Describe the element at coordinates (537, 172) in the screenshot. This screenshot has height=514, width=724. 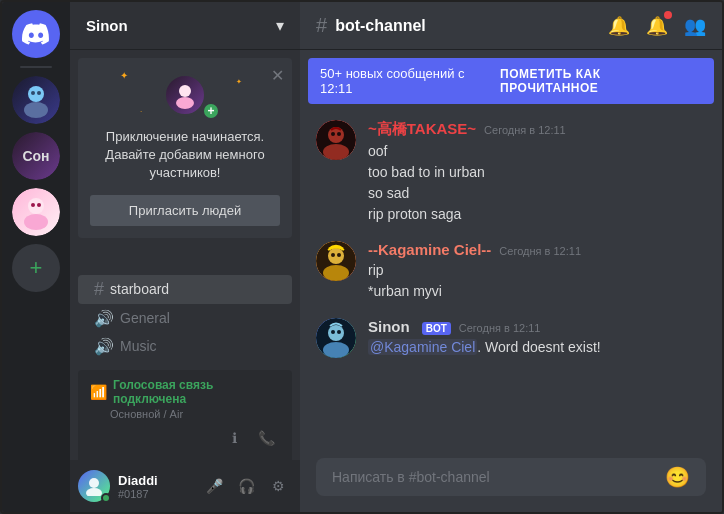
I see `message-content-takase: ~高橋TAKASE~ Сегодня в 12:11 ooftoo bad to…` at that location.